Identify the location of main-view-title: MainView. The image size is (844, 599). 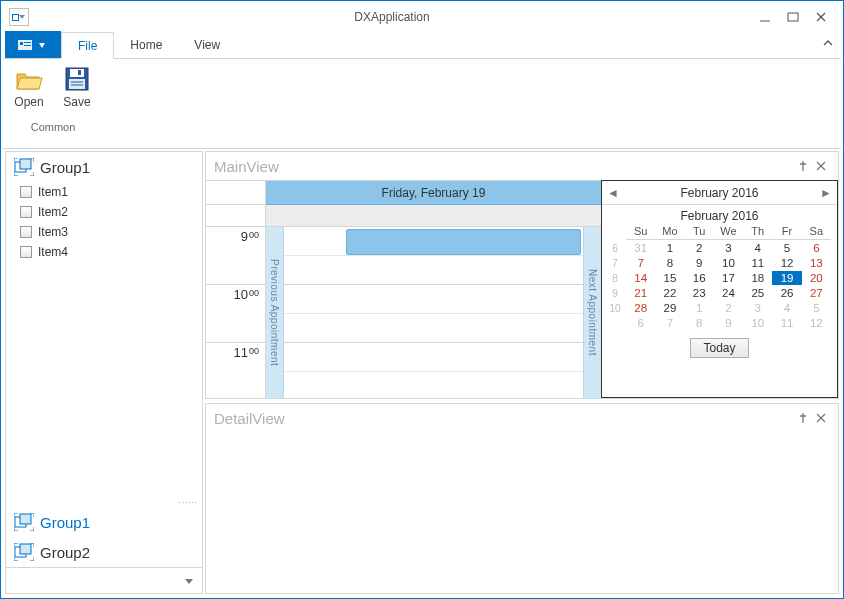
(246, 166).